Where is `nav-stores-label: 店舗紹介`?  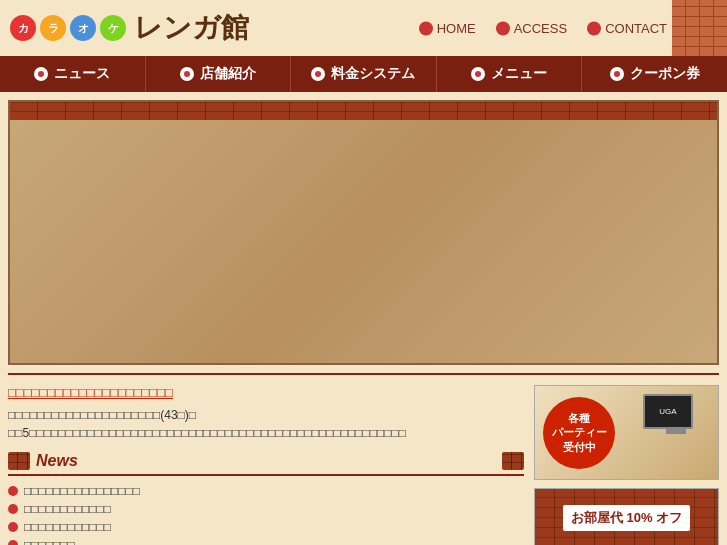 nav-stores-label: 店舗紹介 is located at coordinates (228, 74).